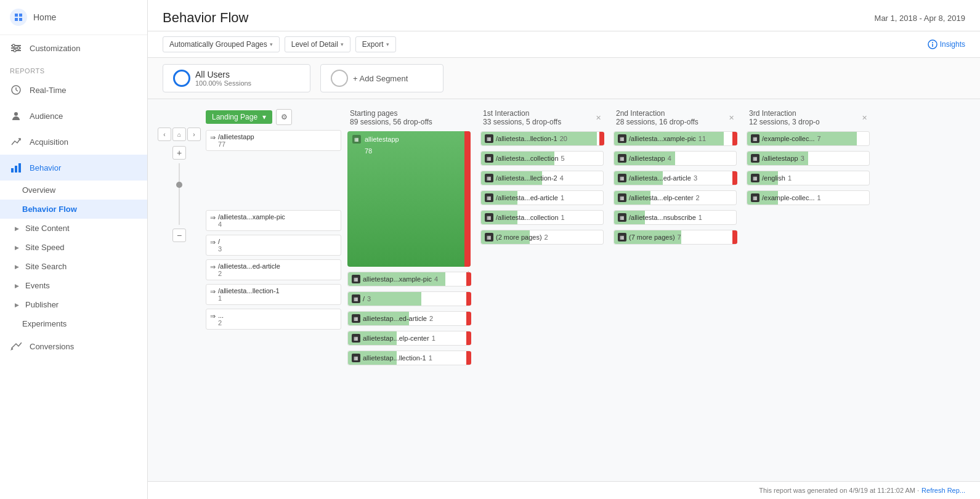 The height and width of the screenshot is (499, 980). What do you see at coordinates (74, 304) in the screenshot?
I see `sidebar-item-publisher: ▶ Publisher` at bounding box center [74, 304].